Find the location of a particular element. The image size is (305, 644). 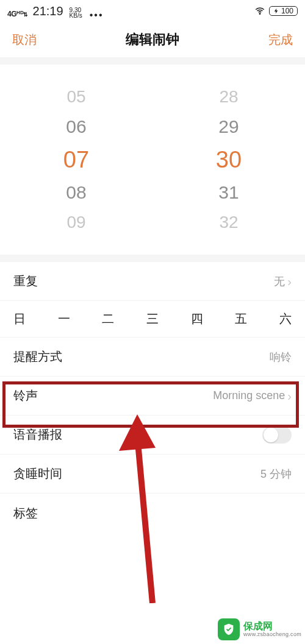

picker-value: 08 is located at coordinates (76, 193).